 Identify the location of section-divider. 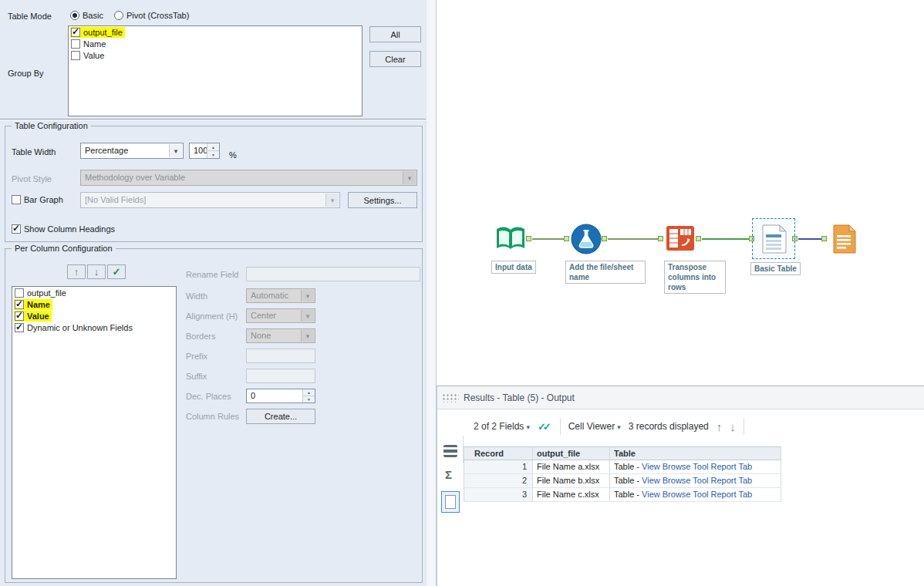
(214, 120).